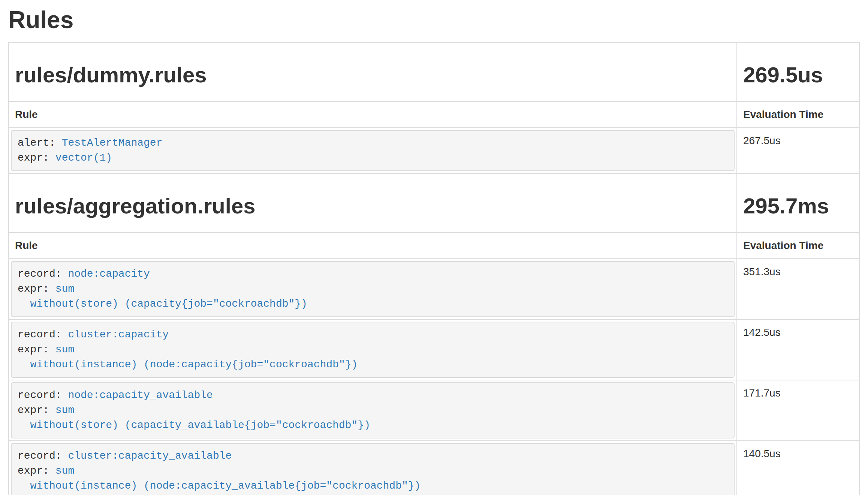 This screenshot has width=868, height=495. I want to click on page-title: Rules, so click(434, 20).